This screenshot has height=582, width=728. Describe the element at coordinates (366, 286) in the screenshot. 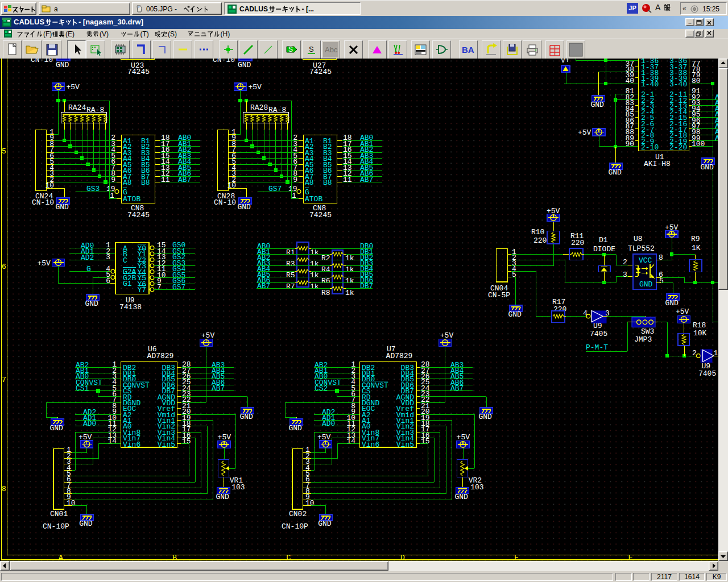

I see `svg-text: DB7` at that location.